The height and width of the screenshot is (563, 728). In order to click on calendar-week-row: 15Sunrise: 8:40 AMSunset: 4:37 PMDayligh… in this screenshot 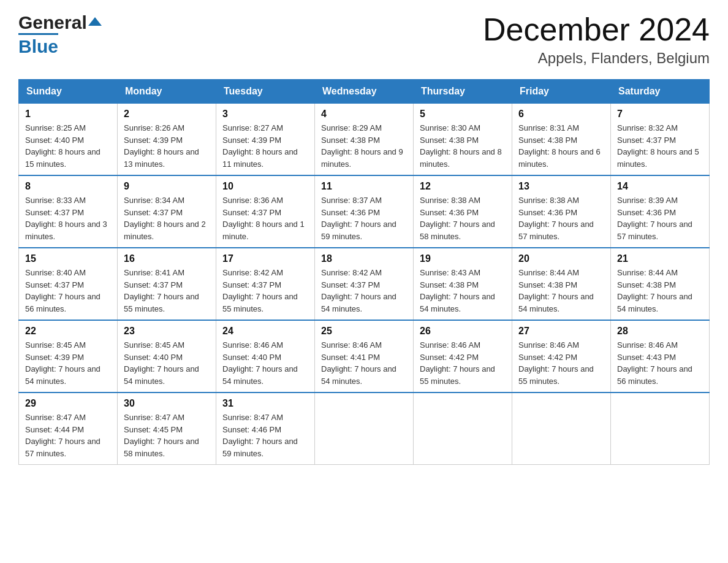, I will do `click(364, 284)`.